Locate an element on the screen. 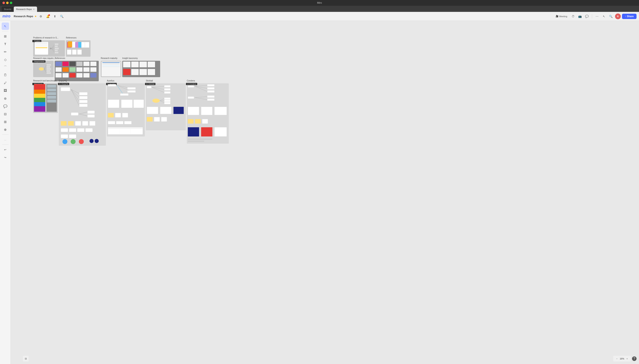 The width and height of the screenshot is (639, 364). search-button: 🔍 is located at coordinates (62, 16).